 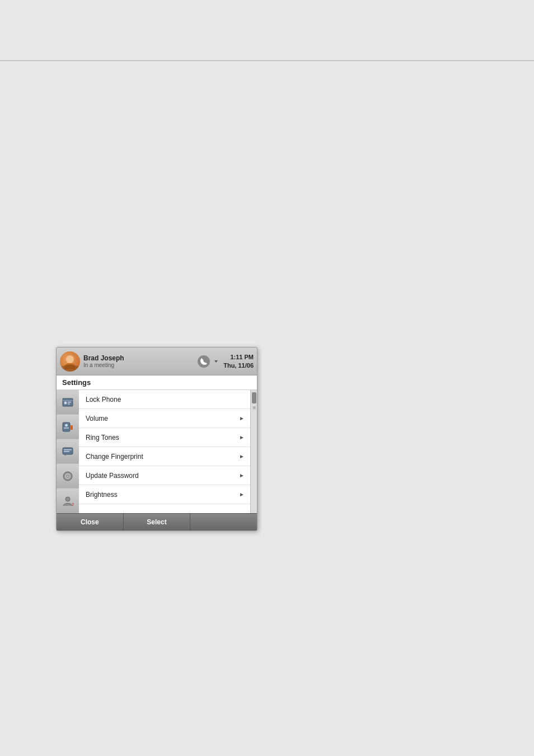 I want to click on volume-arrow-icon: ►, so click(x=242, y=419).